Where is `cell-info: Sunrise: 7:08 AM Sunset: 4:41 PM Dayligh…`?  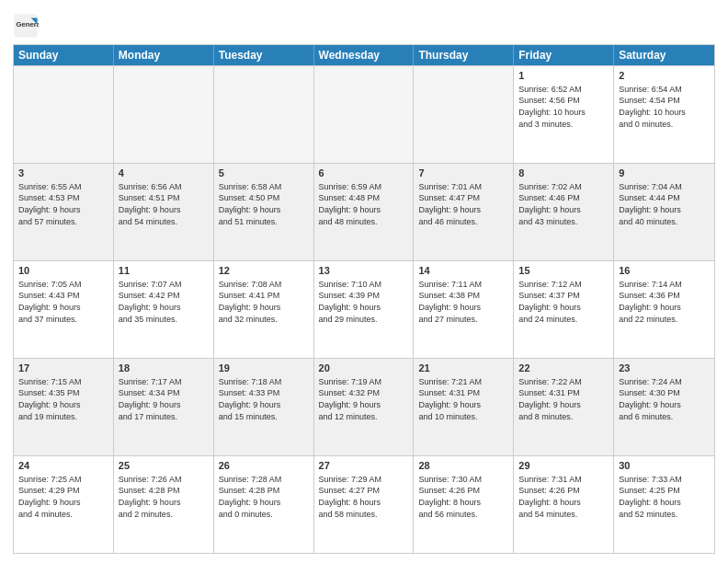 cell-info: Sunrise: 7:08 AM Sunset: 4:41 PM Dayligh… is located at coordinates (264, 302).